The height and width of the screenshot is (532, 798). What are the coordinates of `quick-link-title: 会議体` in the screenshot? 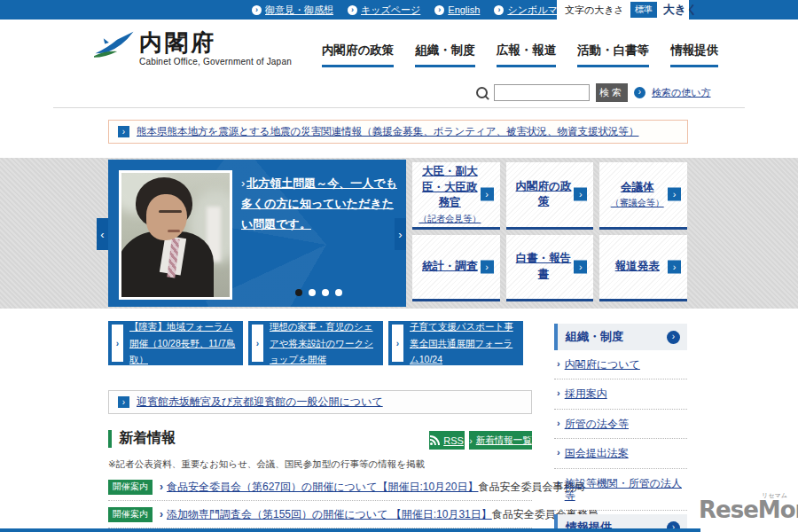 It's located at (638, 188).